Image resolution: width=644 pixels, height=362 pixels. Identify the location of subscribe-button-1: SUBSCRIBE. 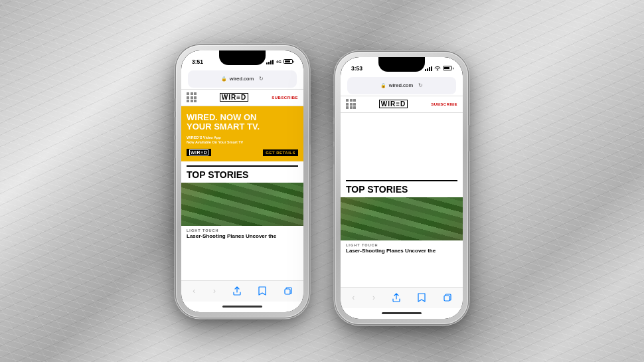
(285, 98).